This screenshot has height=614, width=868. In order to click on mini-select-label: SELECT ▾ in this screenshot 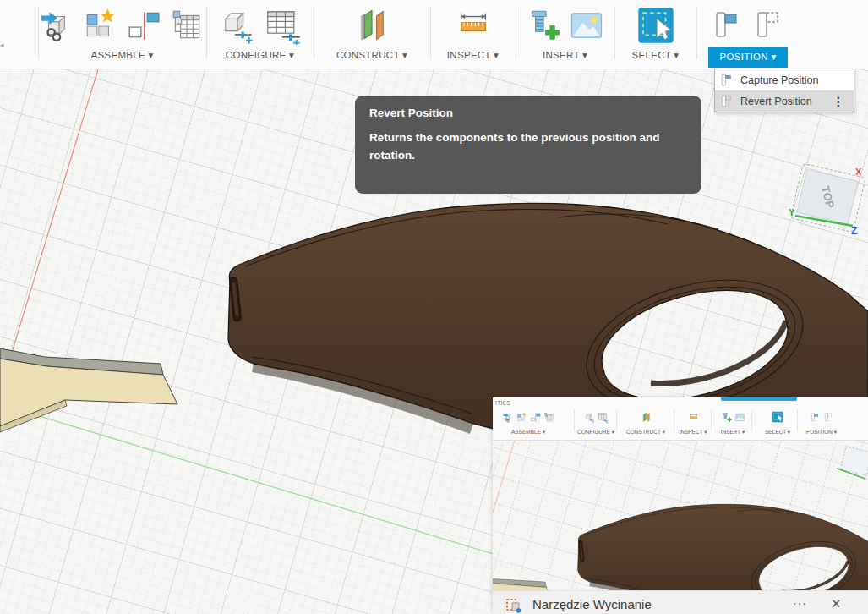, I will do `click(778, 432)`.